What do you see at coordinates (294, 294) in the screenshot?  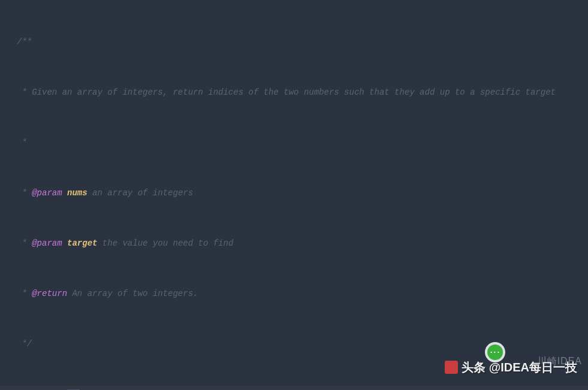 I see `code-line: * @return An array of two integers.` at bounding box center [294, 294].